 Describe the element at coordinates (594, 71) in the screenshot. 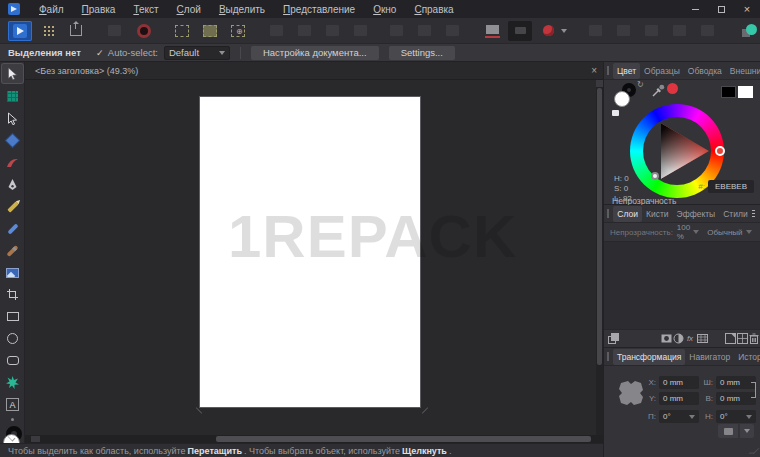

I see `tab-close-icon: ×` at that location.